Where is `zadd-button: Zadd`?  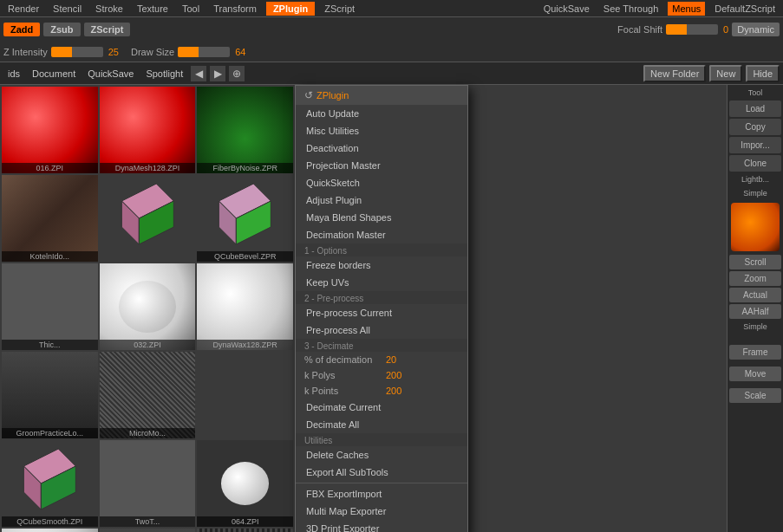 zadd-button: Zadd is located at coordinates (22, 29).